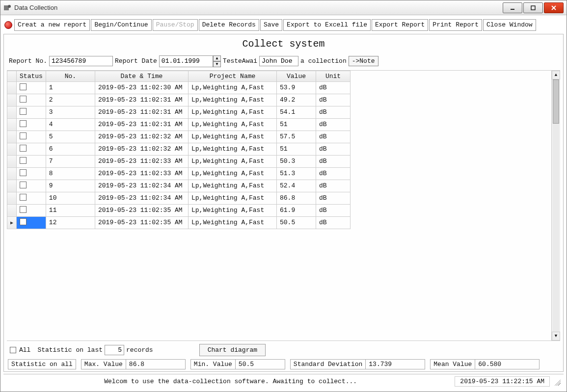 This screenshot has width=567, height=392. I want to click on date-spin-up: ▲, so click(217, 58).